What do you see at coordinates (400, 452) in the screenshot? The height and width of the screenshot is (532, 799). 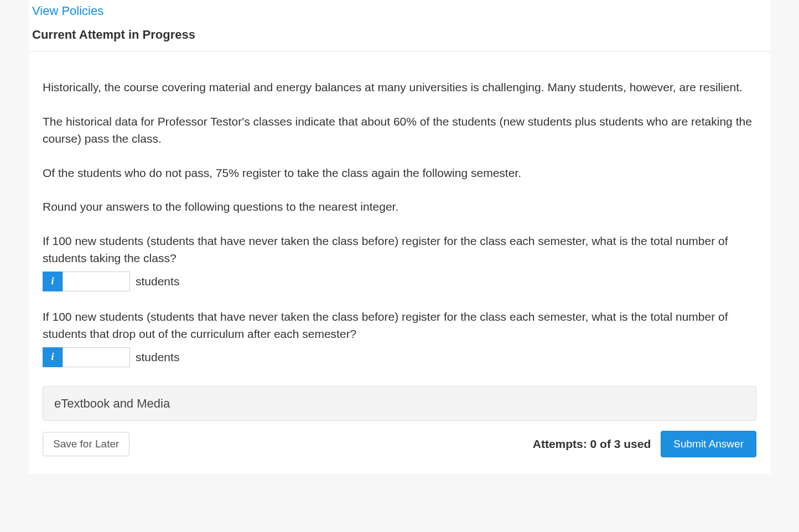 I see `footer-bar: Save for Later Attempts: 0 of 3 used Sub…` at bounding box center [400, 452].